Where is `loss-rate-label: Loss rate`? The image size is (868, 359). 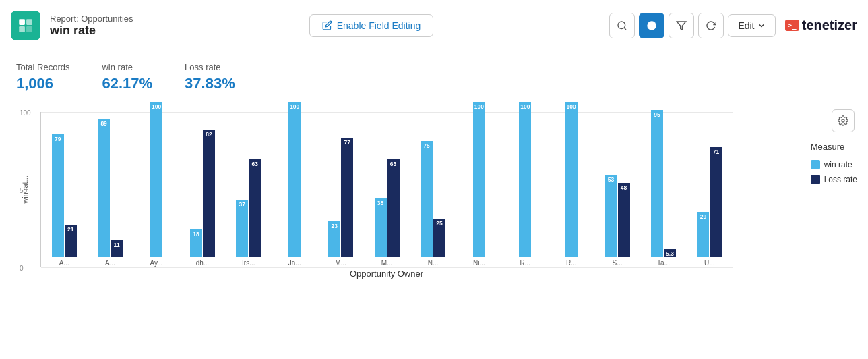 loss-rate-label: Loss rate is located at coordinates (210, 67).